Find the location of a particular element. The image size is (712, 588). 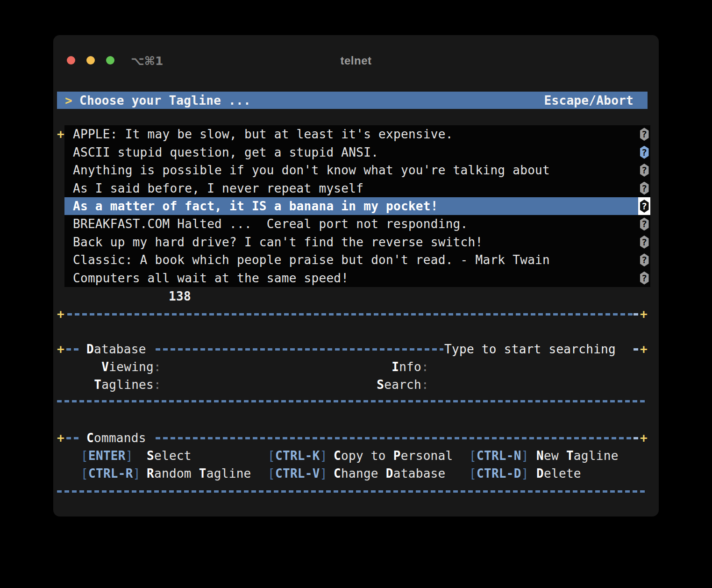

database-panel-header: + Database Type to start searching + is located at coordinates (352, 349).